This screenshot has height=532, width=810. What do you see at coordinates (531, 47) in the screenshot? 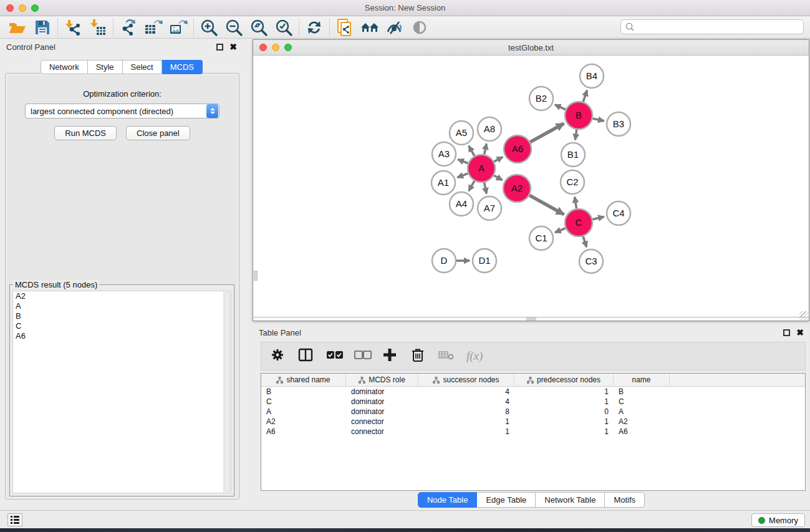
I see `network-window-titlebar: testGlobe.txt` at bounding box center [531, 47].